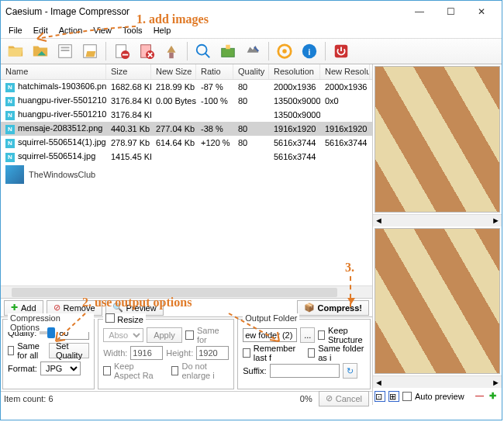  I want to click on resize-legend: Resize, so click(130, 320).